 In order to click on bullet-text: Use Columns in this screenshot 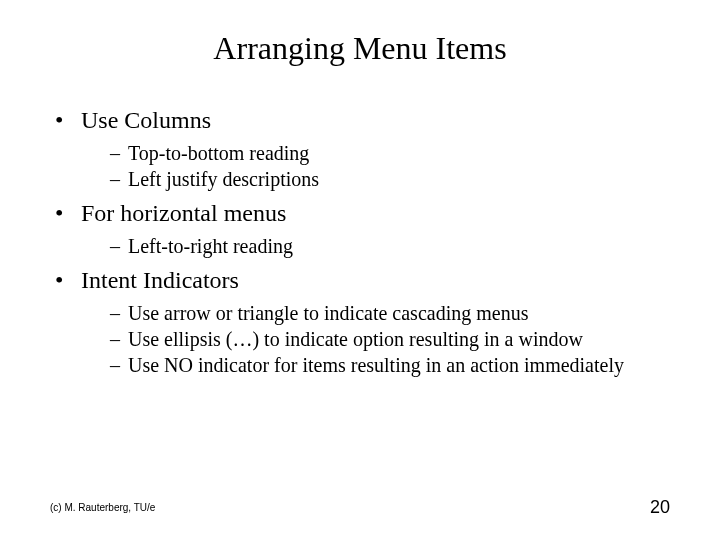, I will do `click(146, 120)`.